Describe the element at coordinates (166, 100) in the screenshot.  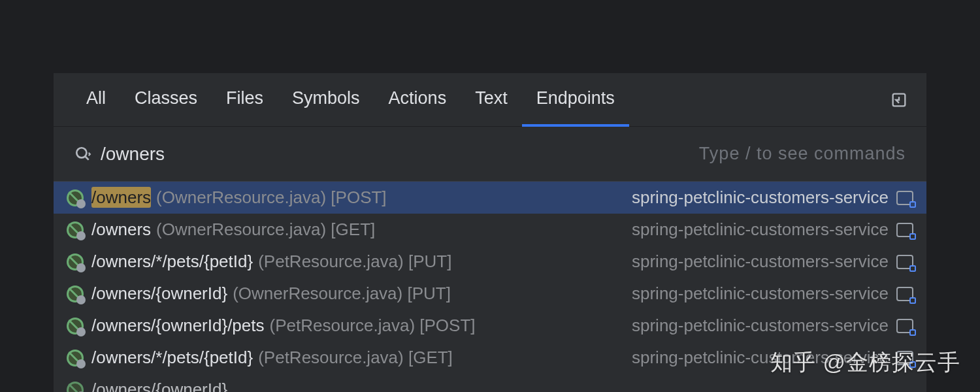
I see `tab-classes: Classes` at that location.